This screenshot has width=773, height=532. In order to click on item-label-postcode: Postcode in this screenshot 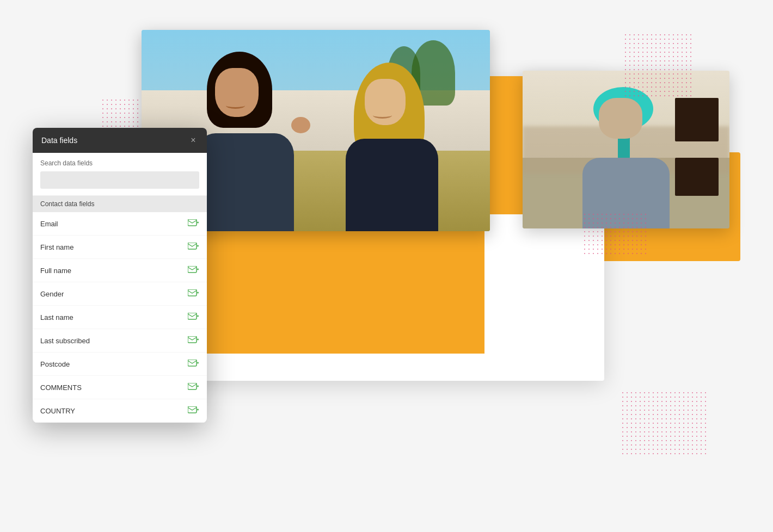, I will do `click(55, 364)`.